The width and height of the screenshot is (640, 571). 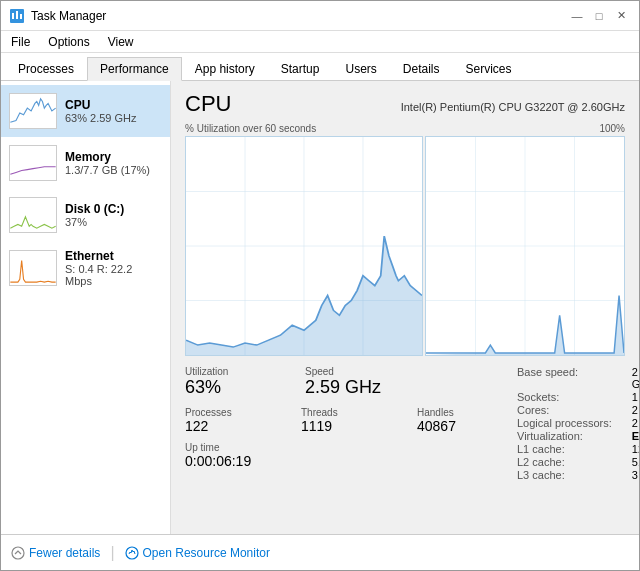 What do you see at coordinates (108, 157) in the screenshot?
I see `memory-label: Memory` at bounding box center [108, 157].